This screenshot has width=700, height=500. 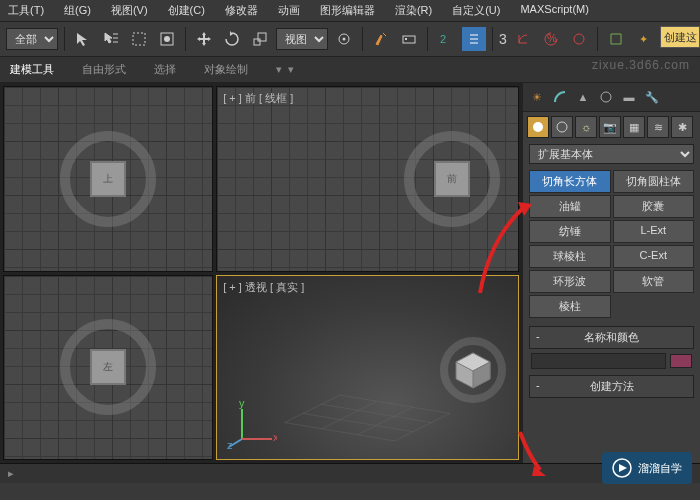 What do you see at coordinates (654, 206) in the screenshot?
I see `capsule-button: 胶囊` at bounding box center [654, 206].